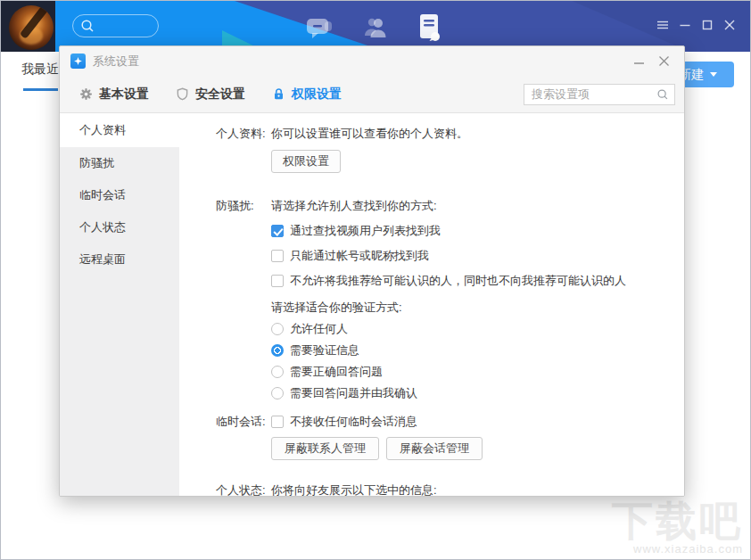 The height and width of the screenshot is (560, 751). What do you see at coordinates (336, 372) in the screenshot?
I see `radio-label: 需要正确回答问题` at bounding box center [336, 372].